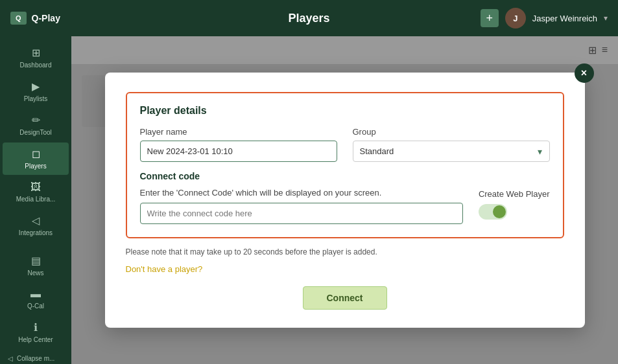  What do you see at coordinates (36, 58) in the screenshot?
I see `sidebar-item-dashboard: ⊞ Dashboard` at bounding box center [36, 58].